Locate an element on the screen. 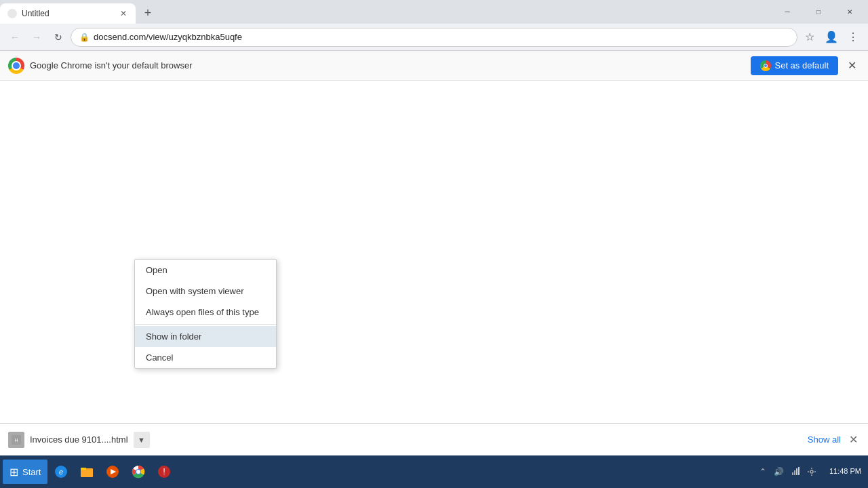 This screenshot has height=488, width=868. notification-close-button: ✕ is located at coordinates (852, 66).